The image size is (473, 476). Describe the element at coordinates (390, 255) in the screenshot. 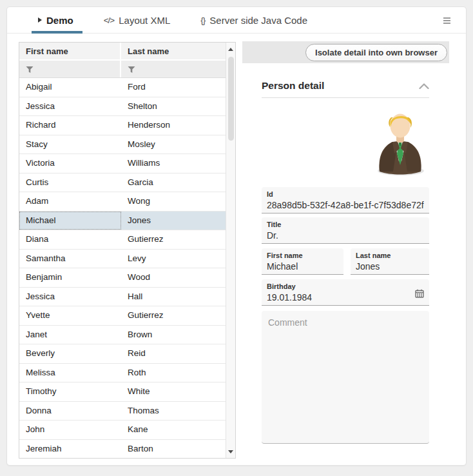

I see `last-name-label: Last name` at that location.